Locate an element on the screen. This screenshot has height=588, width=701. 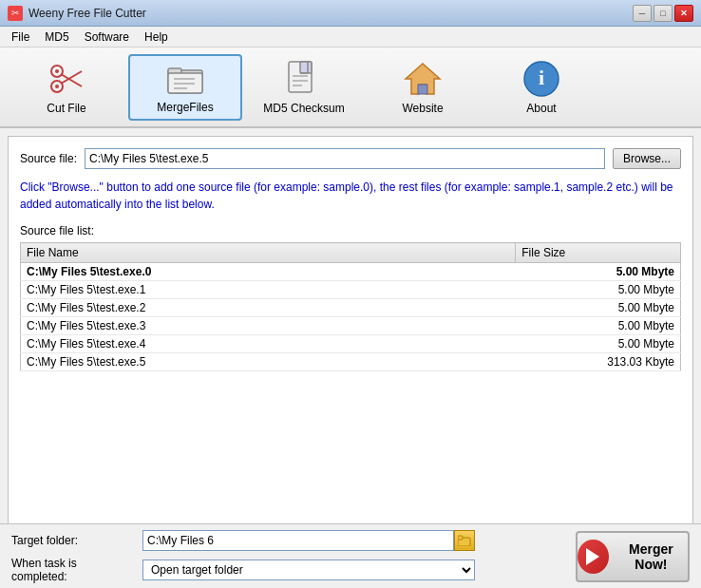
info-text: Click "Browse..." button to add one sour… is located at coordinates (350, 196).